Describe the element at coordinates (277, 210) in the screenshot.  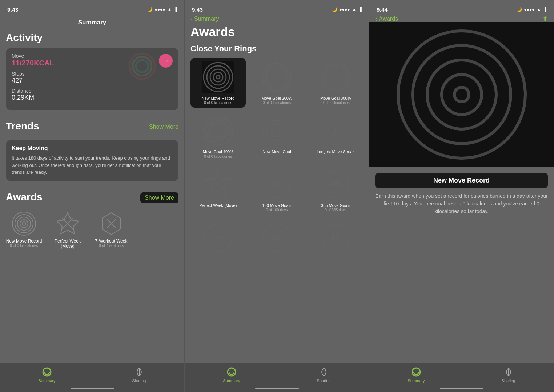
I see `award-grid-sub-7: 0 of 100 days` at that location.